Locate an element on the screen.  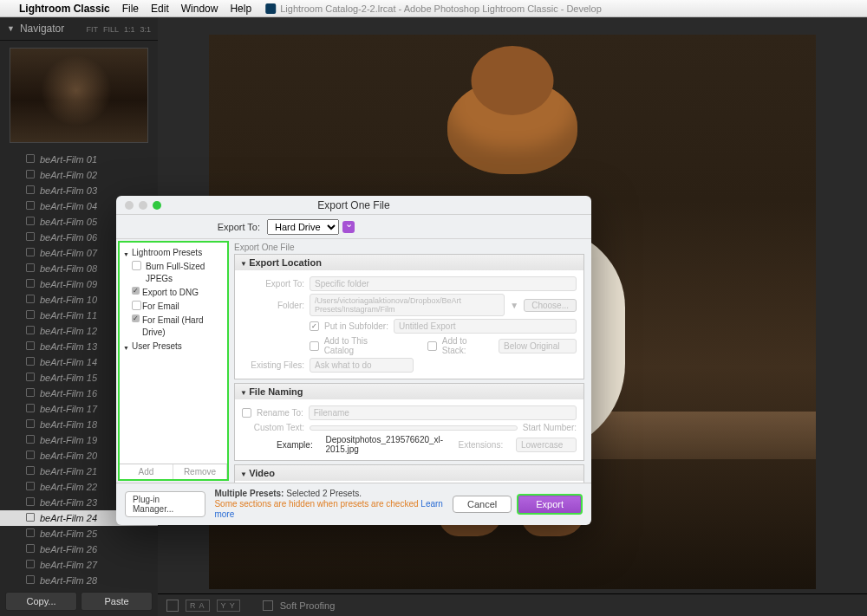
file-menu: File is located at coordinates (130, 9).